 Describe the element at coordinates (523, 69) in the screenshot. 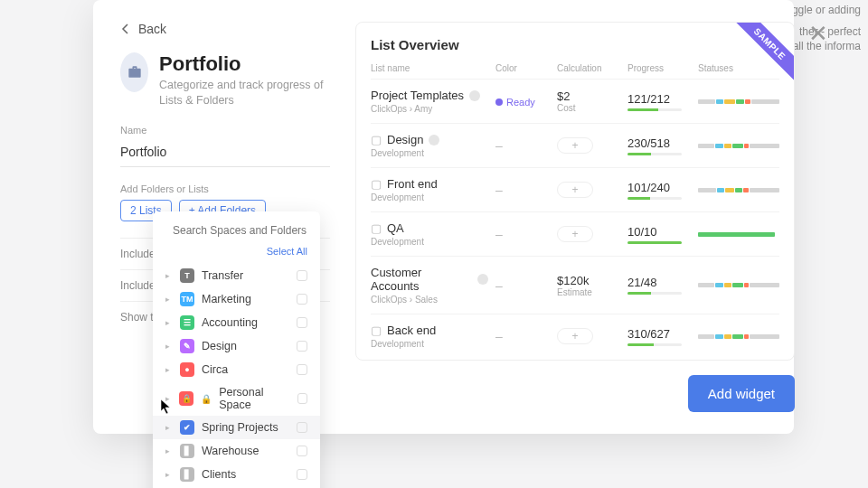

I see `col-color: Color` at that location.